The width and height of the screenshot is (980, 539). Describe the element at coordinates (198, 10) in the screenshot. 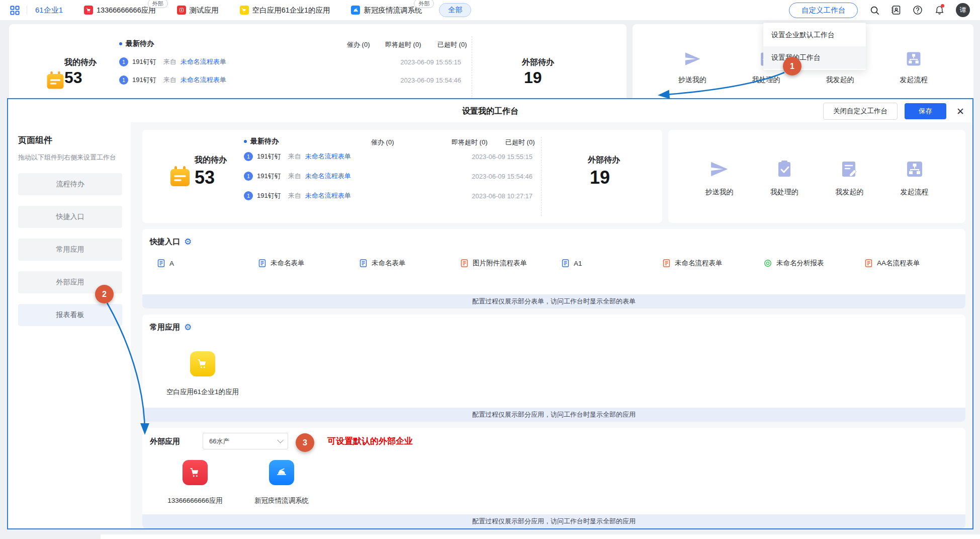

I see `tab-app-test: 测试应用` at that location.